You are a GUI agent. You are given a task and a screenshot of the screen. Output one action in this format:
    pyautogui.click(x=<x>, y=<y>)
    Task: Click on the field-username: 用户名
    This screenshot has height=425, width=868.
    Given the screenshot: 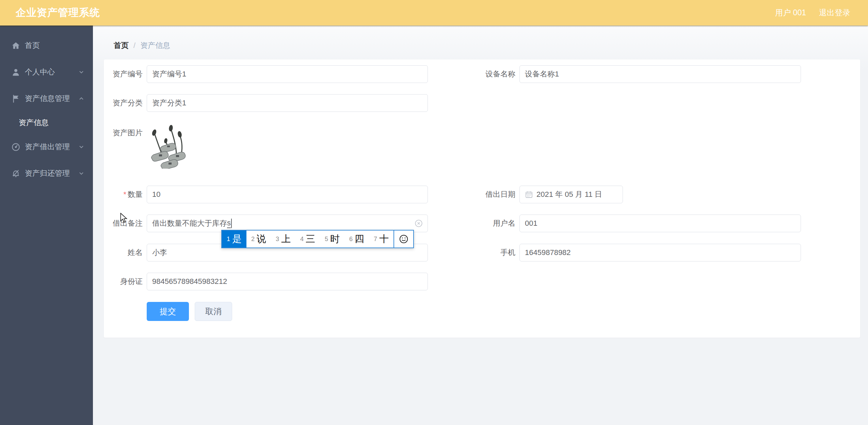 What is the action you would take?
    pyautogui.click(x=639, y=223)
    